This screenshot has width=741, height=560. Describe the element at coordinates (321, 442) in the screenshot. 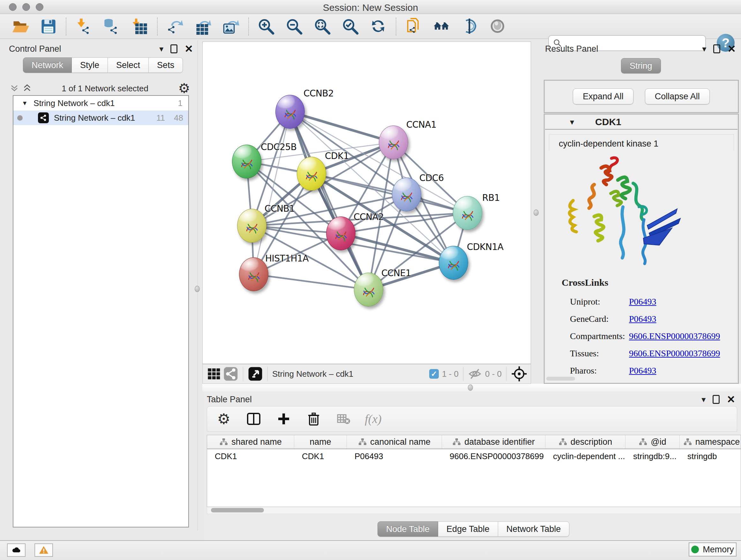

I see `column-header-name: name` at that location.